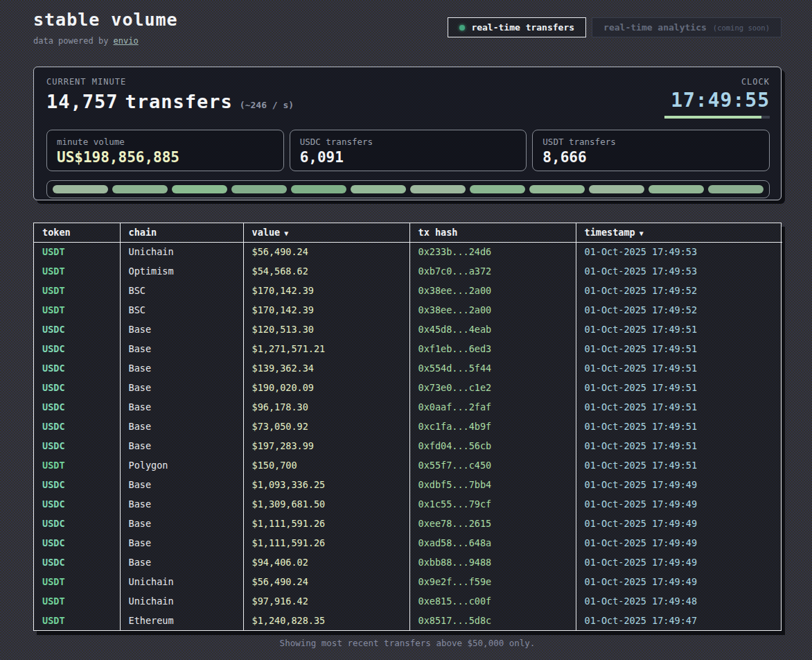  What do you see at coordinates (493, 543) in the screenshot?
I see `cell-hash: 0xad58...648a` at bounding box center [493, 543].